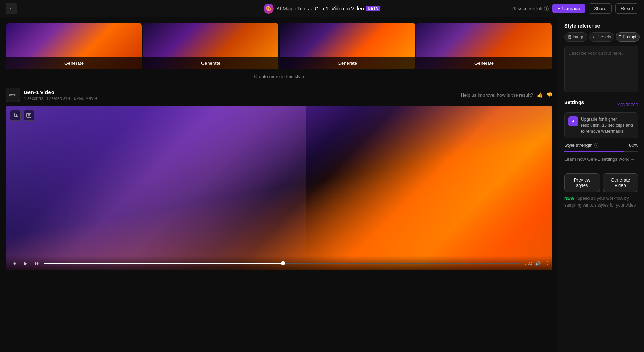 This screenshot has width=644, height=352. What do you see at coordinates (15, 115) in the screenshot?
I see `crop-icon` at bounding box center [15, 115].